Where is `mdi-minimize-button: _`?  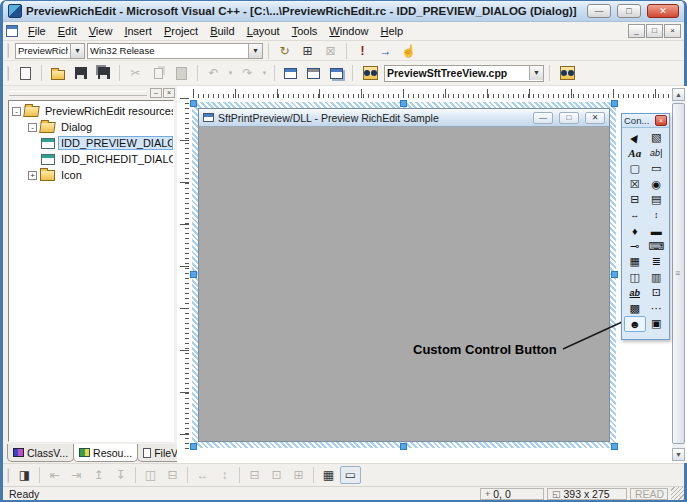
mdi-minimize-button: _ is located at coordinates (636, 31).